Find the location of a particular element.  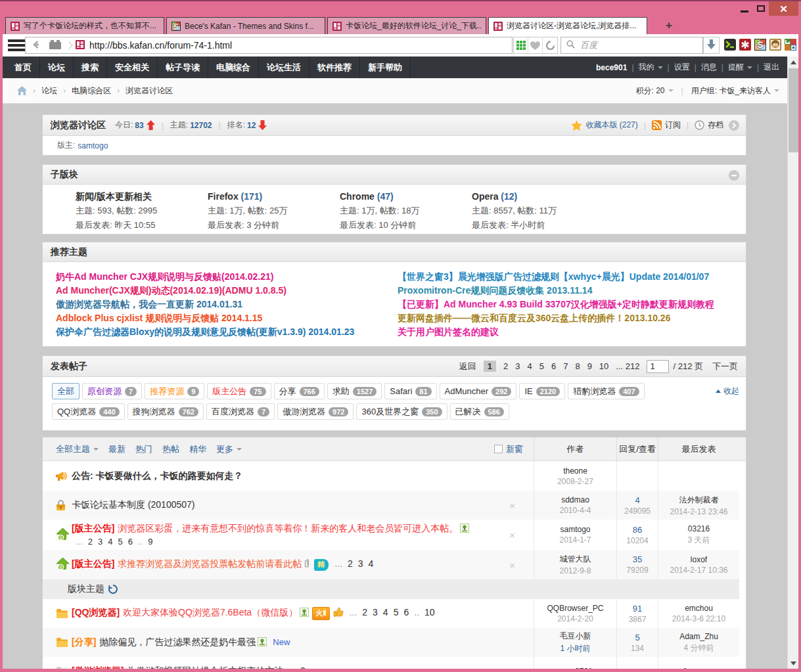

archive-link: 存档 is located at coordinates (716, 125).